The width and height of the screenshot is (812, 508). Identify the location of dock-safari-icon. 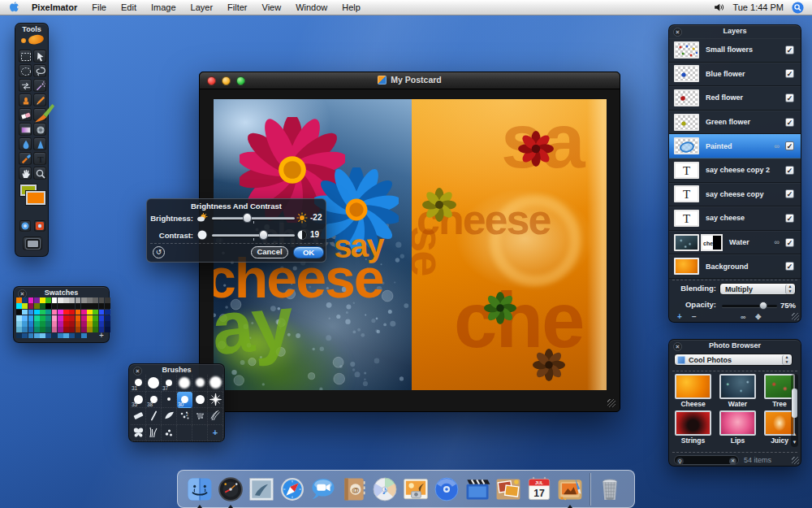
(292, 489).